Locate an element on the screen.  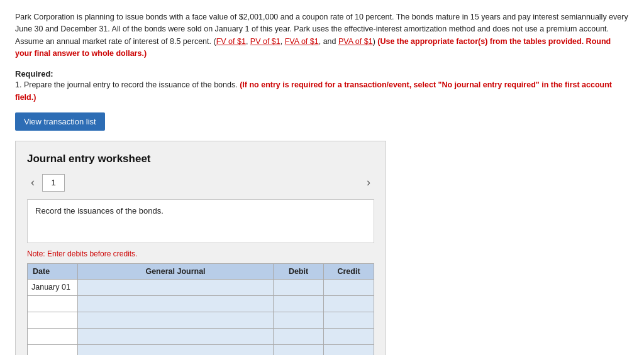
view-transaction-button: View transaction list is located at coordinates (60, 122).